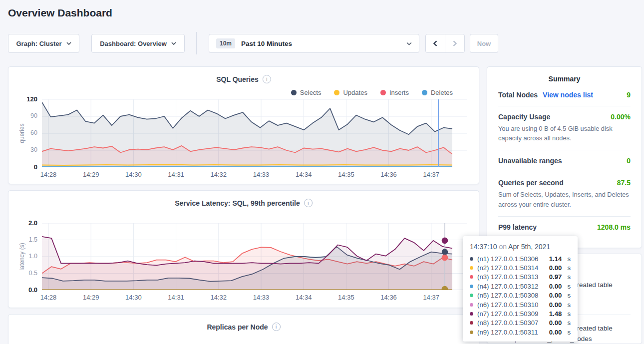 The image size is (644, 344). What do you see at coordinates (531, 183) in the screenshot?
I see `summary-label: Queries per second` at bounding box center [531, 183].